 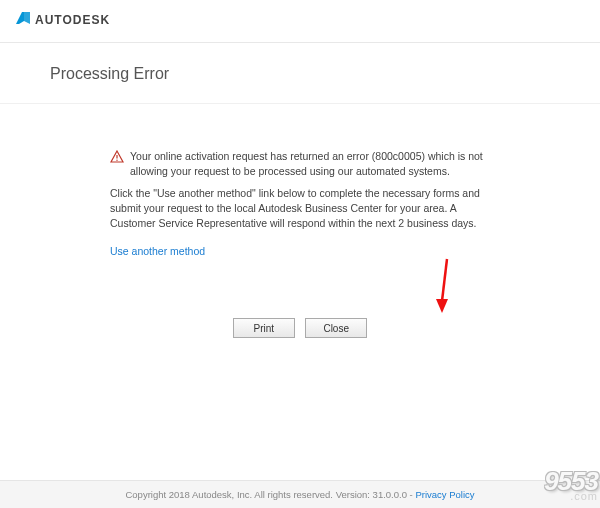 I want to click on header: AUTODESK, so click(x=300, y=22).